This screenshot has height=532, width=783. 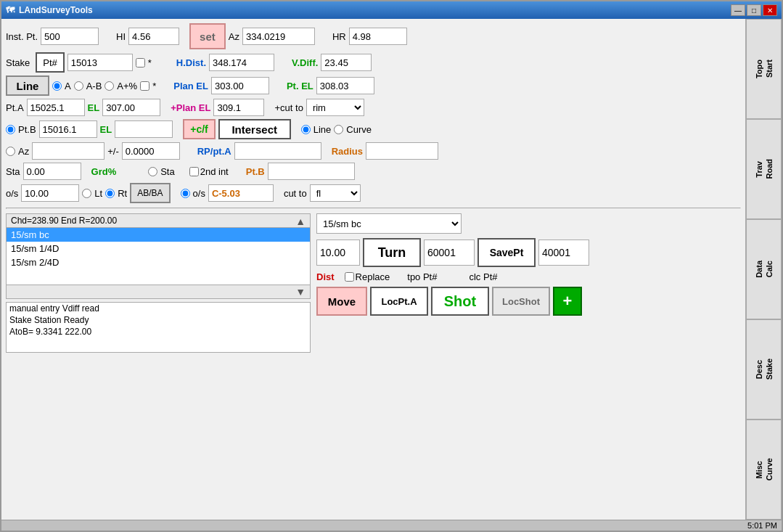 I want to click on ptnum-button: Pt#, so click(x=50, y=62).